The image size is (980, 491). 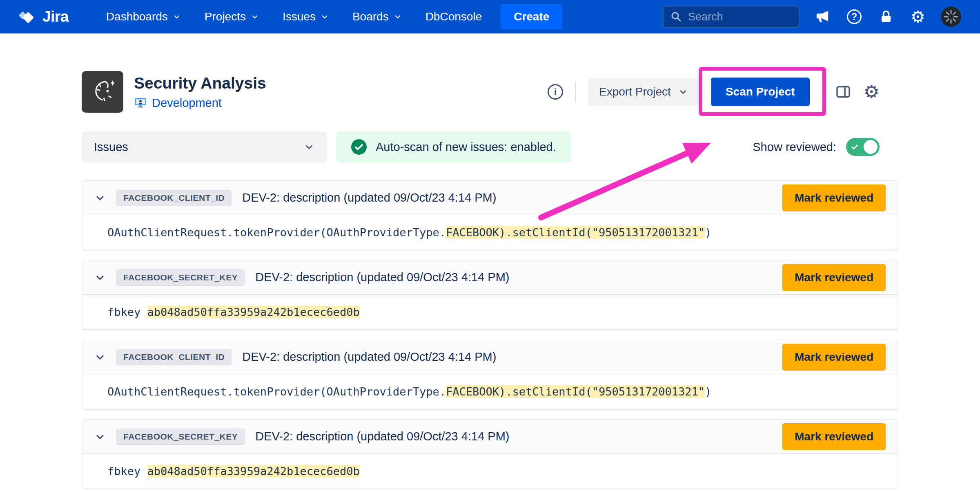 I want to click on project-avatar, so click(x=102, y=92).